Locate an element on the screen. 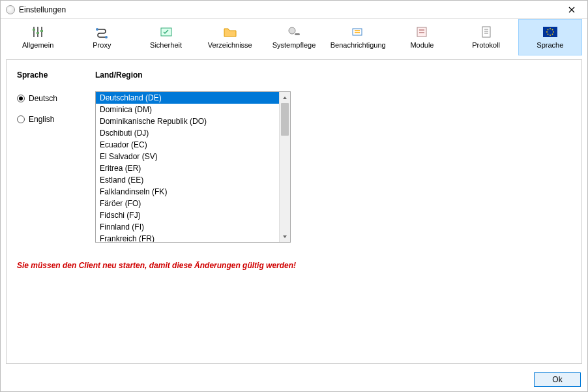  tab-label: Systempflege is located at coordinates (295, 45).